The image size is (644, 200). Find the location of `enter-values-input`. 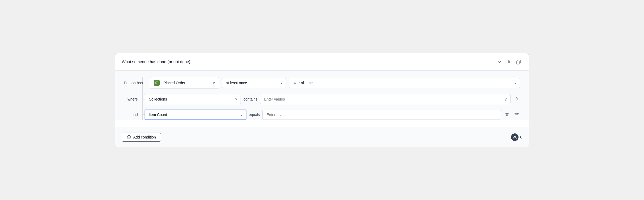

enter-values-input is located at coordinates (385, 99).